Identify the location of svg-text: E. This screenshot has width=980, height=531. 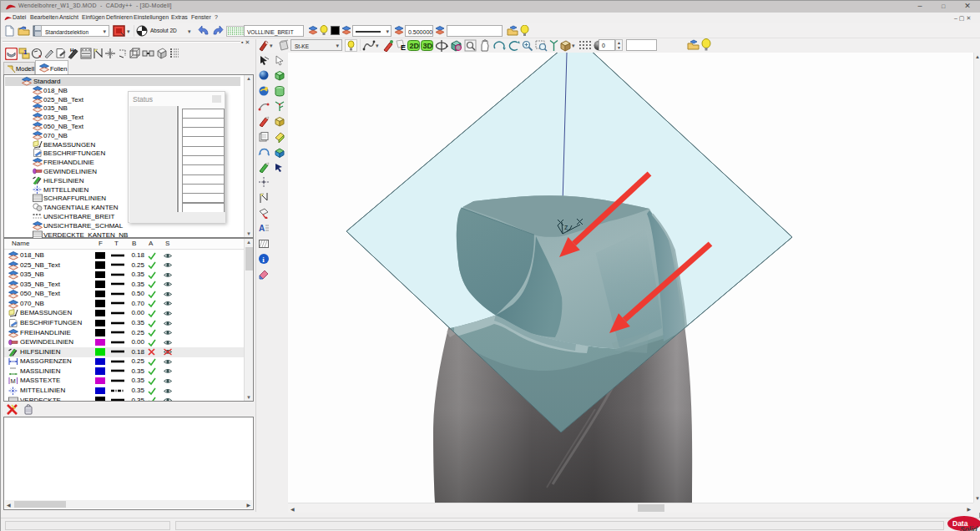
(403, 48).